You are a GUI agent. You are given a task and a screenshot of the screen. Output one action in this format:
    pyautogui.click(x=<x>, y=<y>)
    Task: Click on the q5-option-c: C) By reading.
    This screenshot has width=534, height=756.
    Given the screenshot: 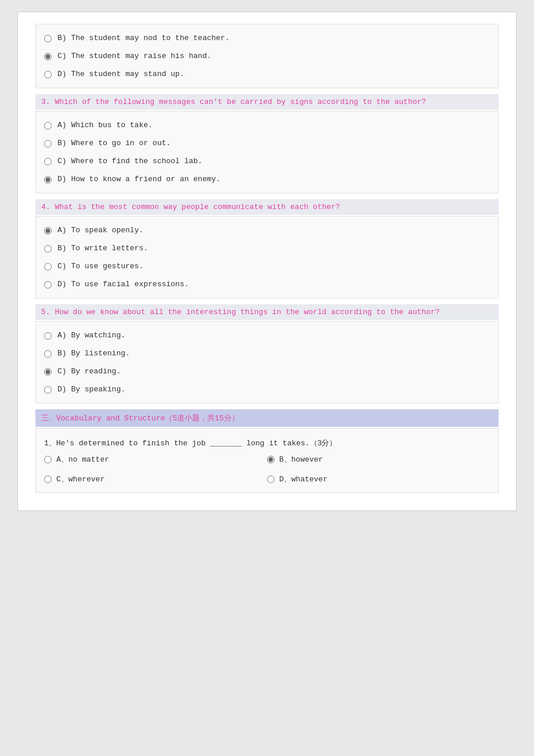 What is the action you would take?
    pyautogui.click(x=267, y=372)
    